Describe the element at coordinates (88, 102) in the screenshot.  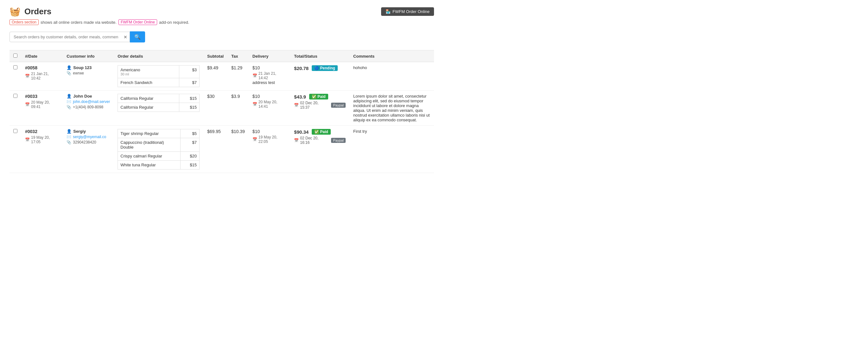
I see `customer-email: ✉️ john.doe@mail.server` at that location.